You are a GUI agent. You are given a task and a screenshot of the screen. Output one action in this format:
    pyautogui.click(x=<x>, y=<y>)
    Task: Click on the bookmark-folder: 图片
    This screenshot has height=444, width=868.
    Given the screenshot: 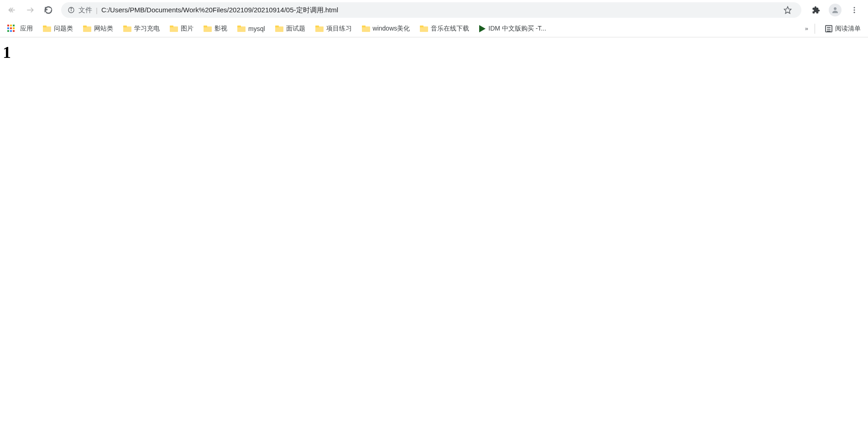 What is the action you would take?
    pyautogui.click(x=182, y=29)
    